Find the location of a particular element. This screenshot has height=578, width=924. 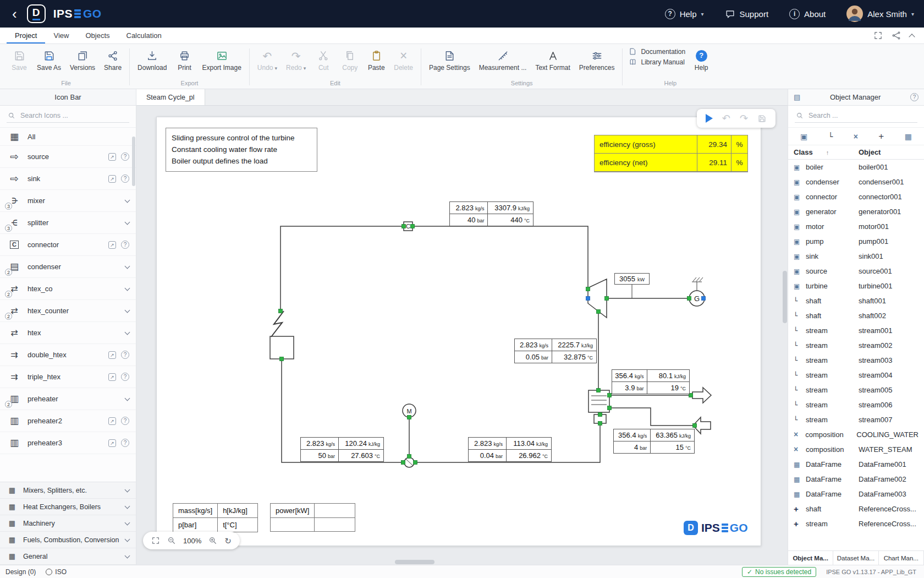

add-object-icon: + is located at coordinates (881, 137).